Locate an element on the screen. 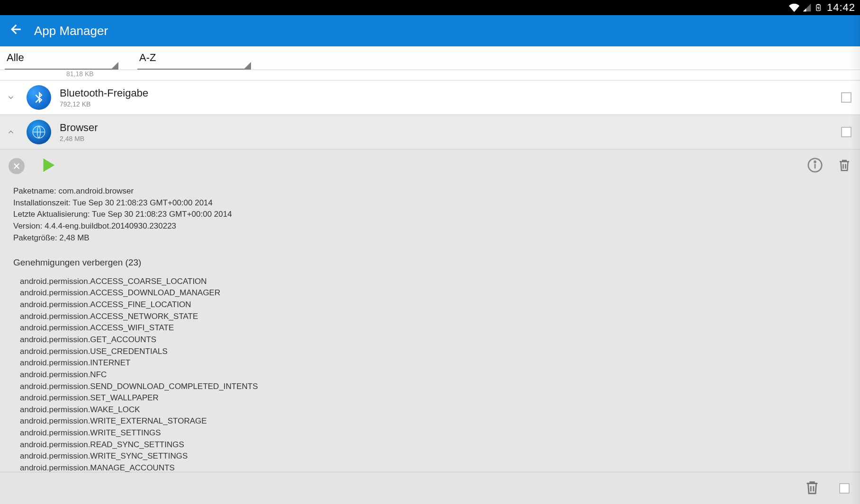 This screenshot has height=504, width=860. detail-installed: Installationszeit: Tue Sep 30 21:08:23 G… is located at coordinates (430, 203).